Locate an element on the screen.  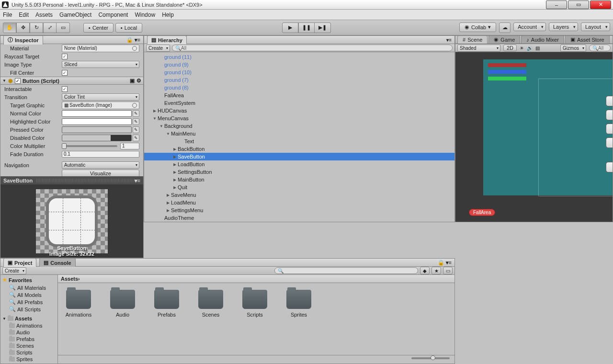
breadcrumb: Assets is located at coordinates (69, 279).